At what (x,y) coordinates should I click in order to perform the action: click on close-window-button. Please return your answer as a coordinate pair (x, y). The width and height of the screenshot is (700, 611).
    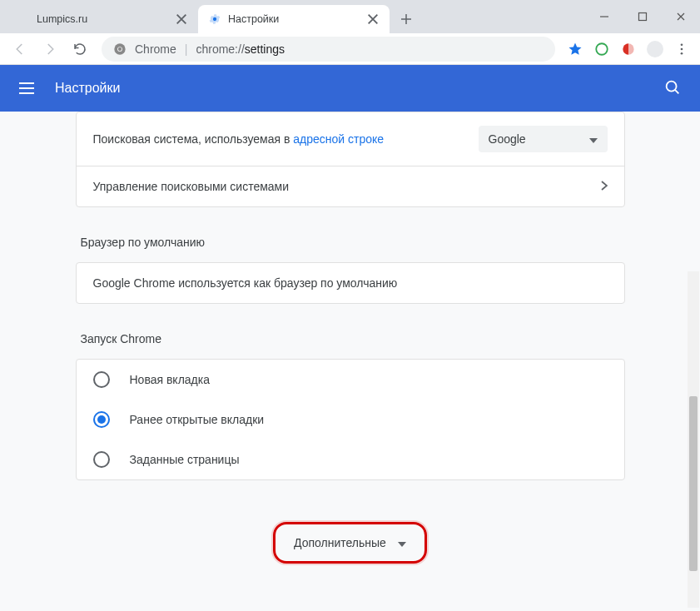
    Looking at the image, I should click on (681, 17).